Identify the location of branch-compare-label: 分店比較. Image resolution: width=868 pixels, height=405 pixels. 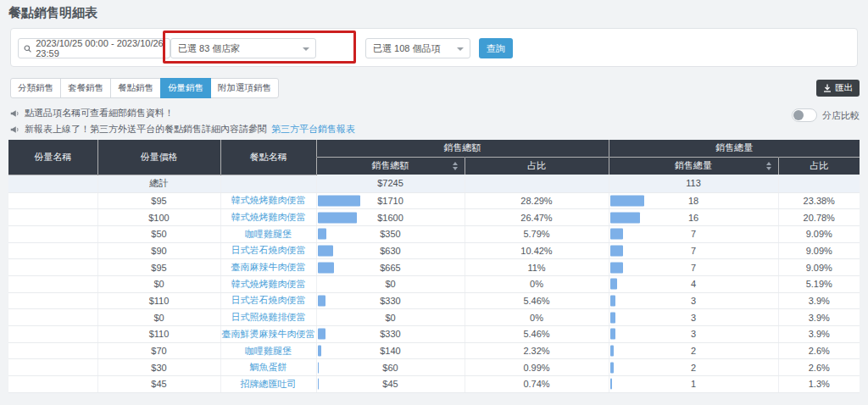
(841, 115).